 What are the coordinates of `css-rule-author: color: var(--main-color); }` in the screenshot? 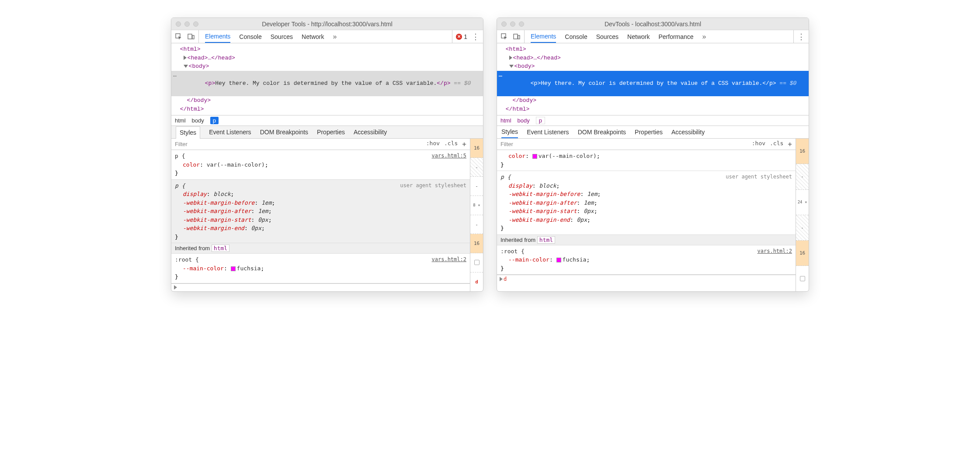 It's located at (646, 161).